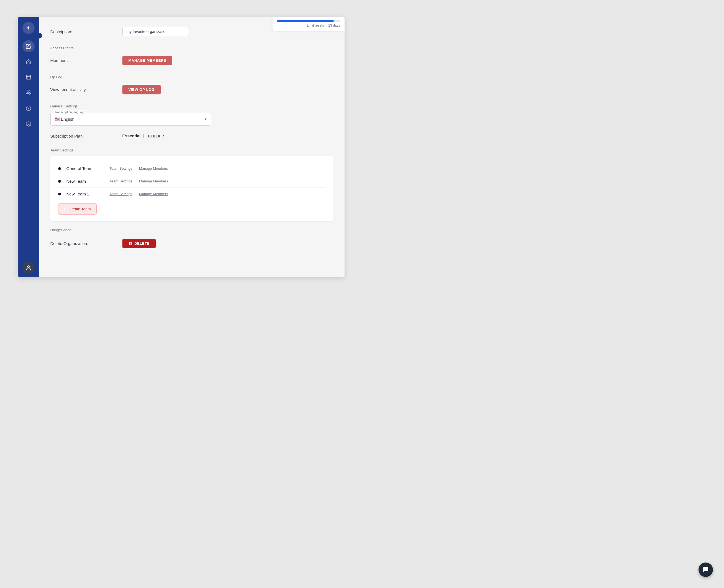 Image resolution: width=724 pixels, height=588 pixels. Describe the element at coordinates (192, 119) in the screenshot. I see `language-select-row: Transcription language 🇺🇸 English 🇪🇸 Spa…` at that location.